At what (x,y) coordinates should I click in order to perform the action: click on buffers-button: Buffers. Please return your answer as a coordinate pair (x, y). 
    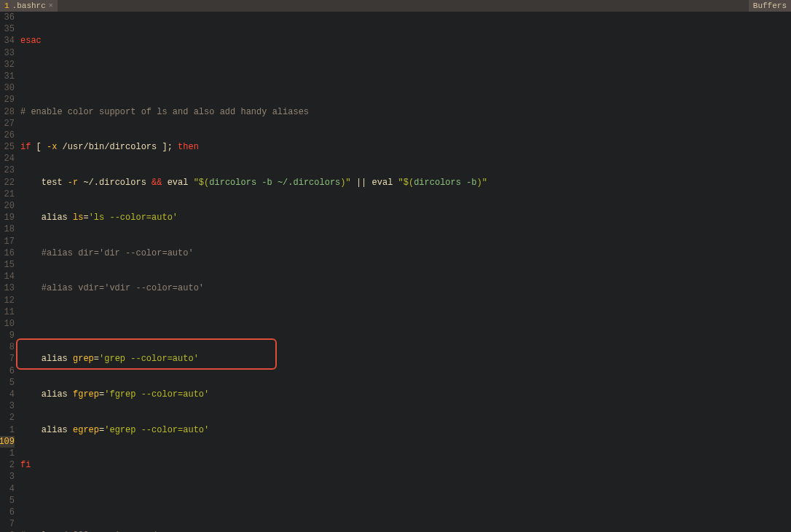
    Looking at the image, I should click on (770, 6).